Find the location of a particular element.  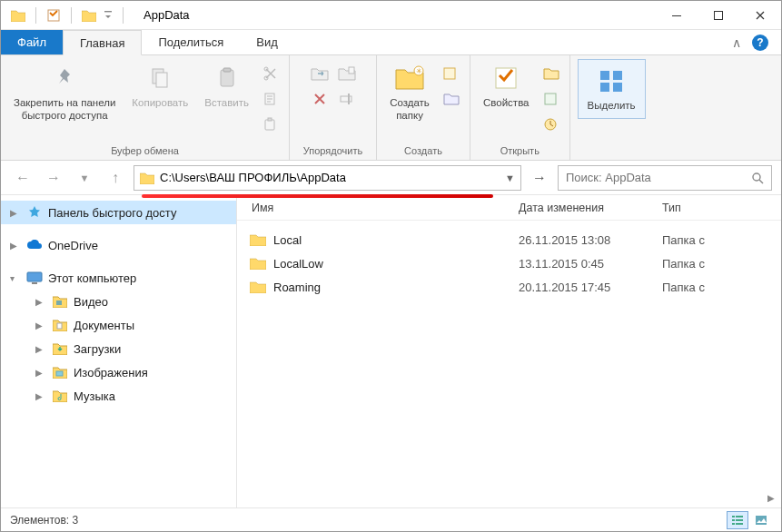

star-icon is located at coordinates (35, 212).